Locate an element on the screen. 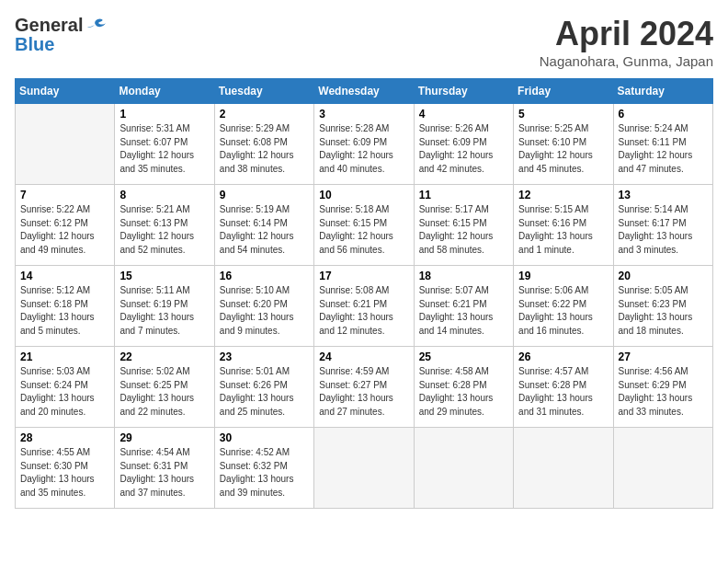 This screenshot has height=563, width=728. calendar-cell: 5Sunrise: 5:25 AM Sunset: 6:10 PM Daylig… is located at coordinates (563, 144).